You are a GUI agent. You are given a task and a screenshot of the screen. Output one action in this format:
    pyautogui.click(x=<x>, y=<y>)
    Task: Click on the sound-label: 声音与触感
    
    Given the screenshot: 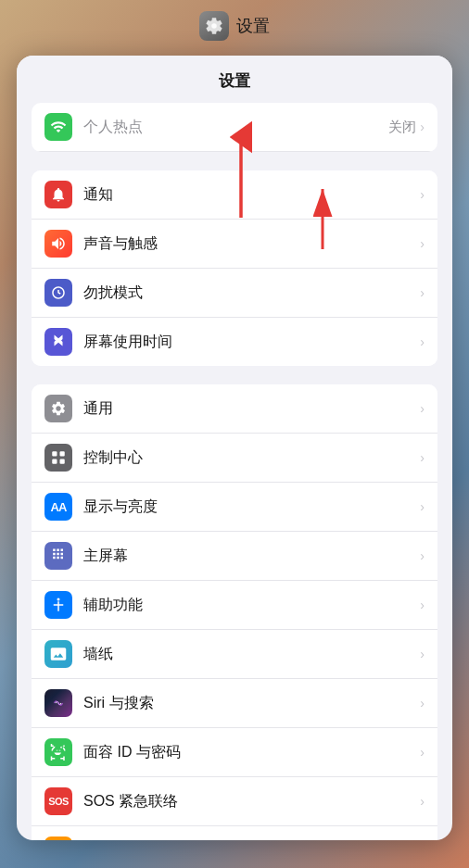 What is the action you would take?
    pyautogui.click(x=252, y=245)
    